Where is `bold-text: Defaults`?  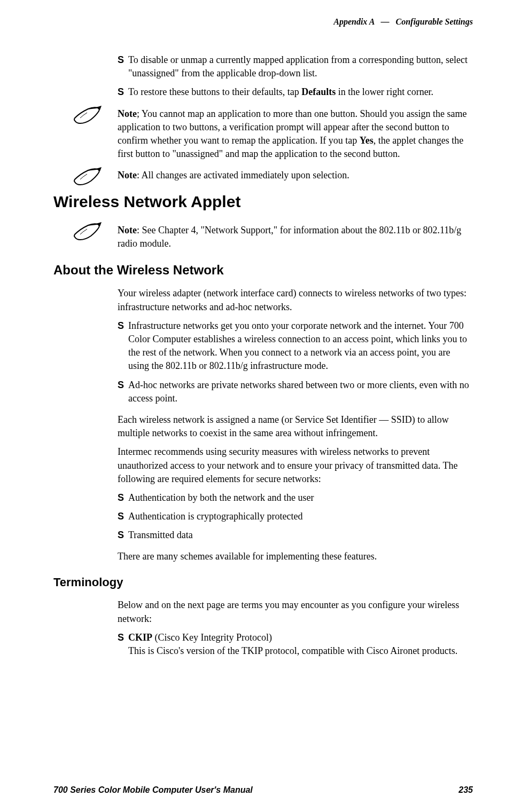
bold-text: Defaults is located at coordinates (318, 92).